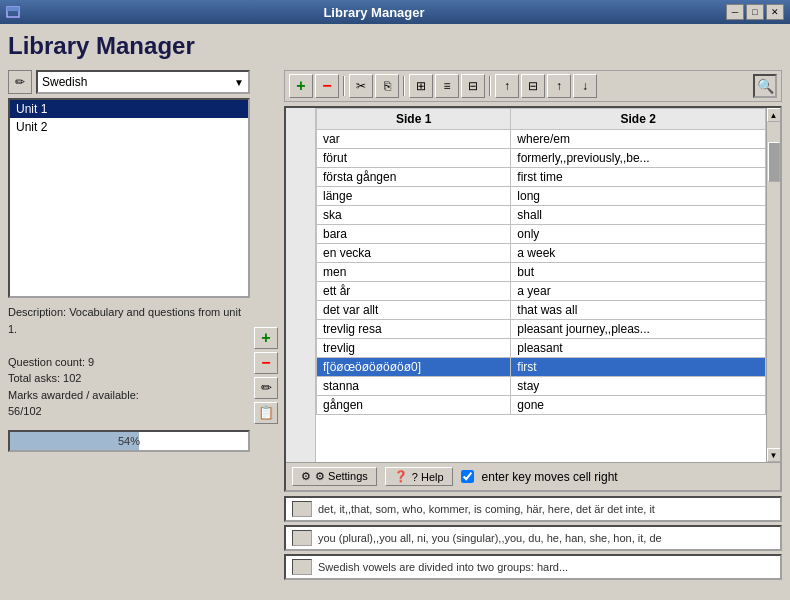 The width and height of the screenshot is (790, 600). What do you see at coordinates (638, 386) in the screenshot?
I see `cell-side2: stay` at bounding box center [638, 386].